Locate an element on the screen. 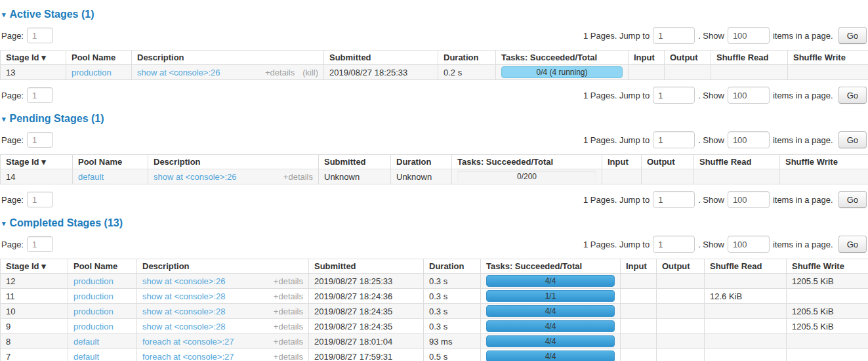 This screenshot has width=868, height=361. shuffle-write-cell: 1205.5 KiB is located at coordinates (827, 327).